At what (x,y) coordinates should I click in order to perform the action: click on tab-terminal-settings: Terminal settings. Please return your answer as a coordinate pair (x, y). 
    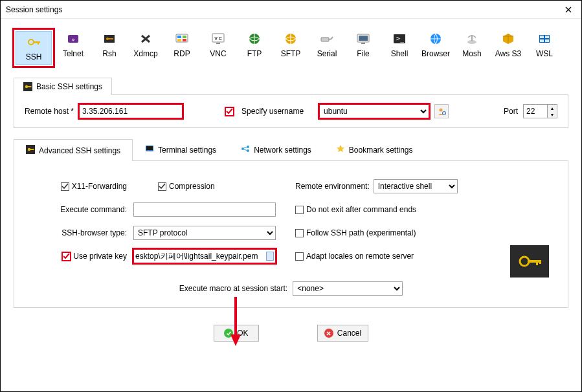
    Looking at the image, I should click on (181, 149).